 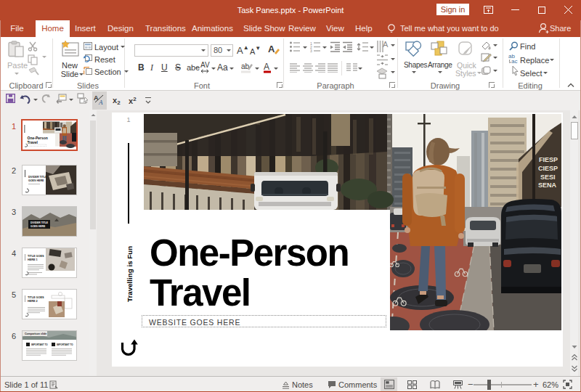 What do you see at coordinates (548, 185) in the screenshot?
I see `svg-text: SENA` at bounding box center [548, 185].